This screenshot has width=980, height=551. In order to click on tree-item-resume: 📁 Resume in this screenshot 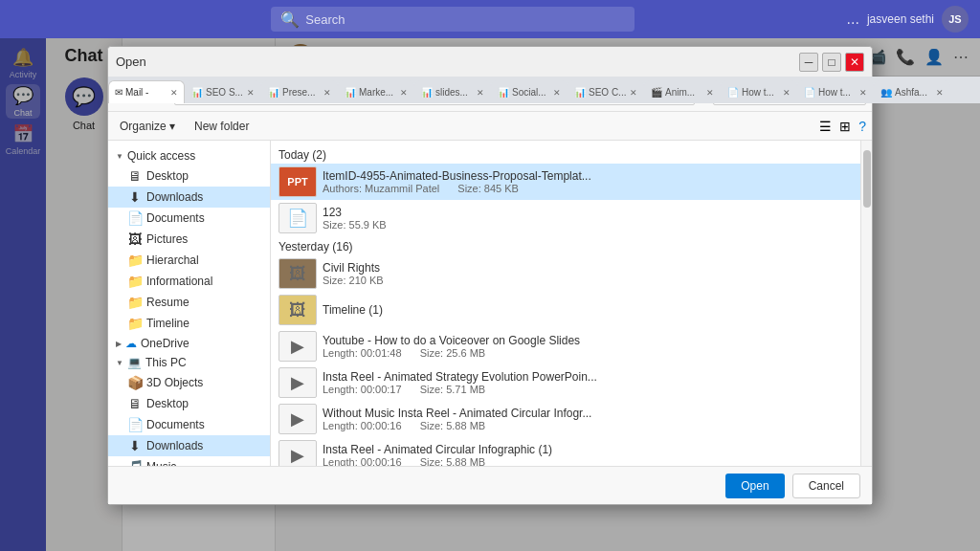, I will do `click(189, 302)`.